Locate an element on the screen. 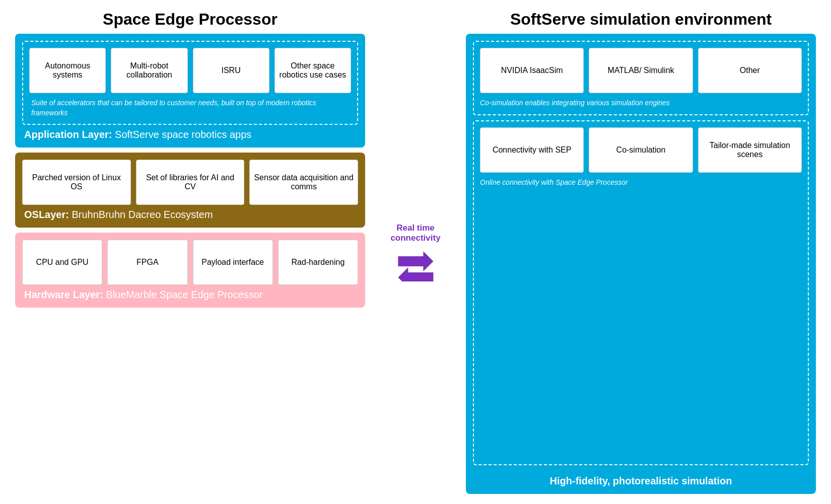 This screenshot has height=504, width=831. app-layer-label: Application Layer: SoftServe space robot… is located at coordinates (190, 135).